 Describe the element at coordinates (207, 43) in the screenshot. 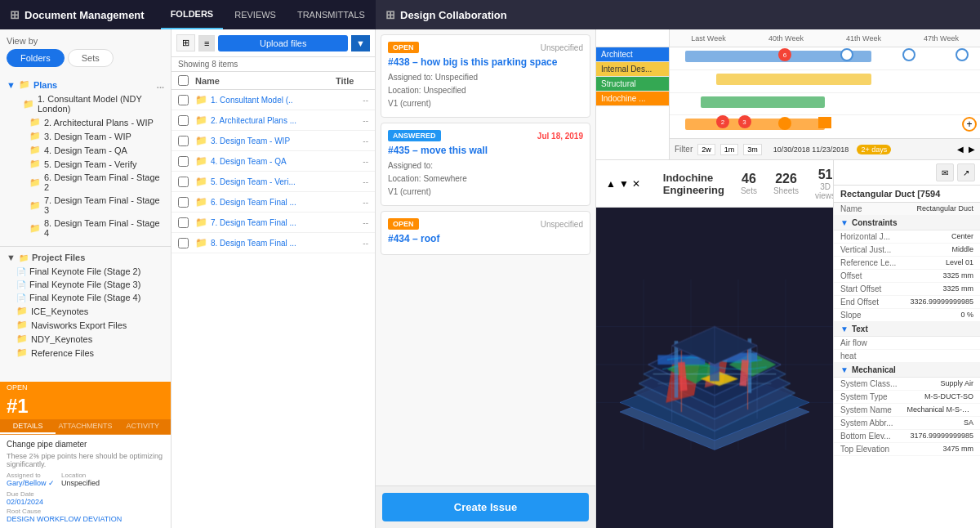

I see `list-view-button: ≡` at that location.